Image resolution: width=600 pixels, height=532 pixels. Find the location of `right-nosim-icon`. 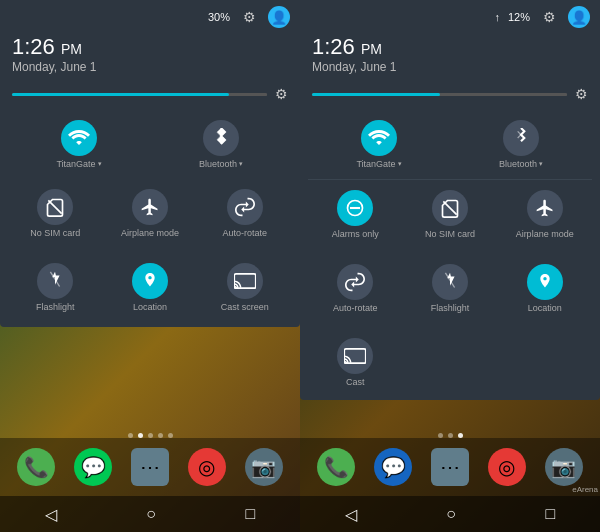

right-nosim-icon is located at coordinates (450, 208).